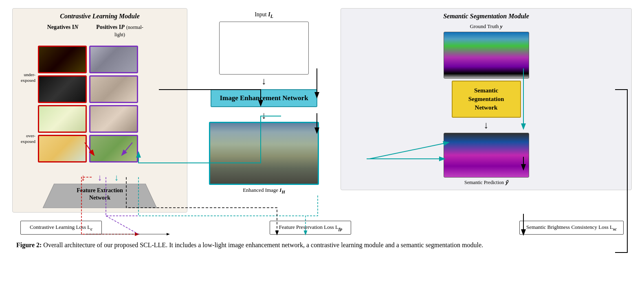 This screenshot has height=303, width=644. Describe the element at coordinates (264, 115) in the screenshot. I see `arrow-from-ien: ↓` at that location.